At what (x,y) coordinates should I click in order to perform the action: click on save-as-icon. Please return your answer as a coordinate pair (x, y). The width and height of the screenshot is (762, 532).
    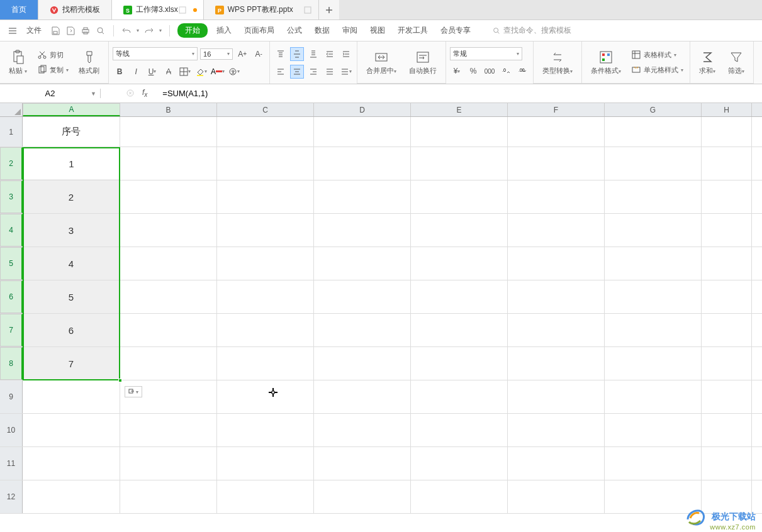
    Looking at the image, I should click on (70, 31).